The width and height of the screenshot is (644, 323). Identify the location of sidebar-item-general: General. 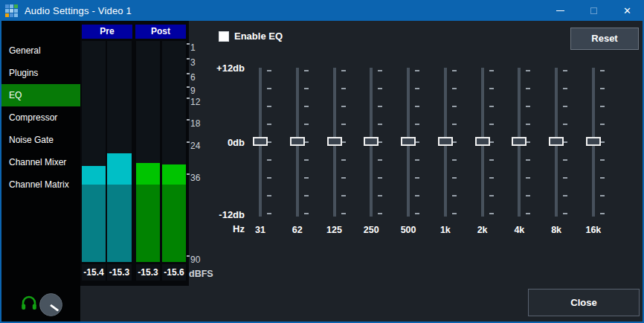
(41, 51).